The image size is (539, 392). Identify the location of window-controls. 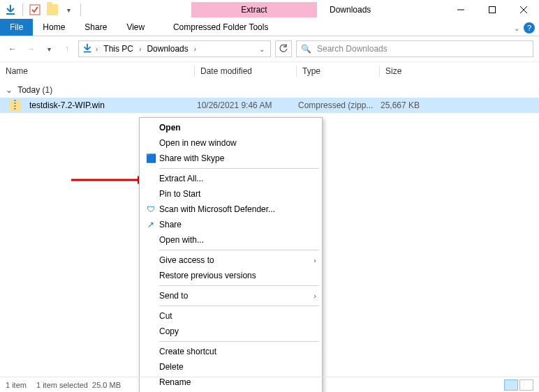
(492, 10).